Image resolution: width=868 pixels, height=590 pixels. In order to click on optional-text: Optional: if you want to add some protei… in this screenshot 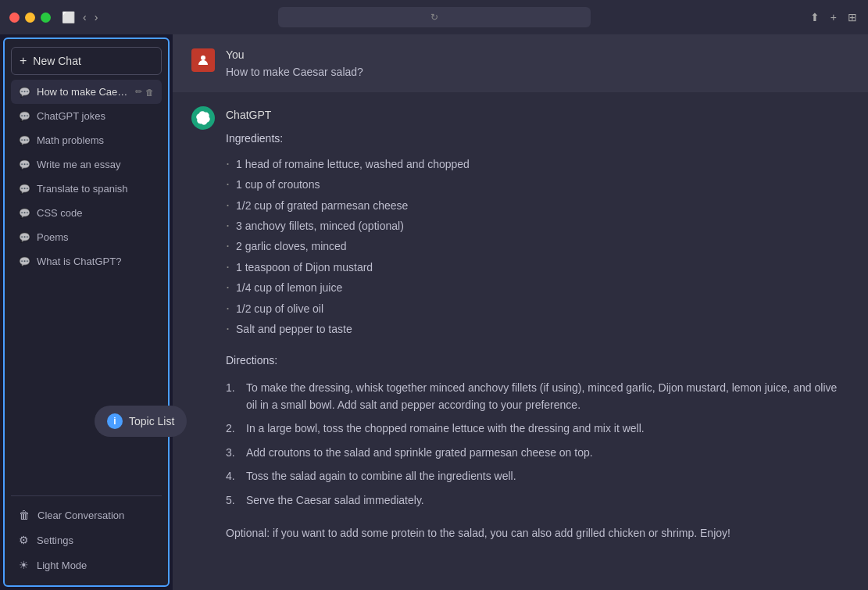, I will do `click(538, 533)`.